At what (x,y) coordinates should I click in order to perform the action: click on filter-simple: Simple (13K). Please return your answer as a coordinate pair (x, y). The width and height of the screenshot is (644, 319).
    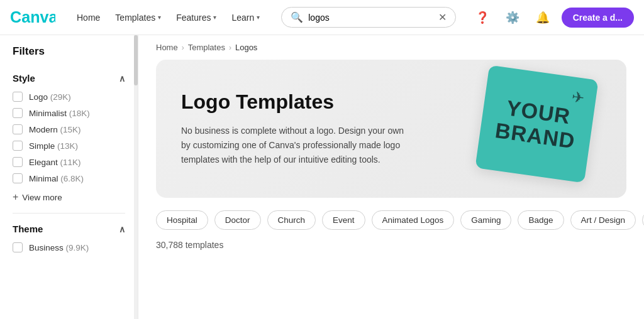
    Looking at the image, I should click on (69, 146).